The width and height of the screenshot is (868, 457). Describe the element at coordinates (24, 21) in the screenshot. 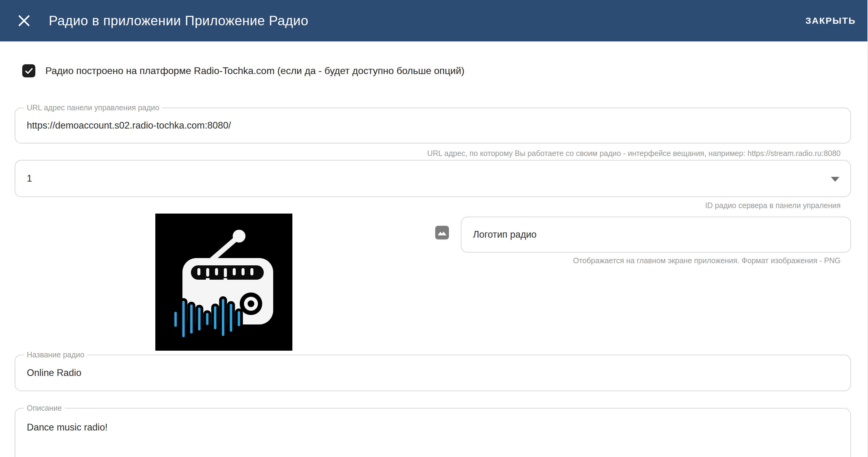

I see `close-icon` at that location.